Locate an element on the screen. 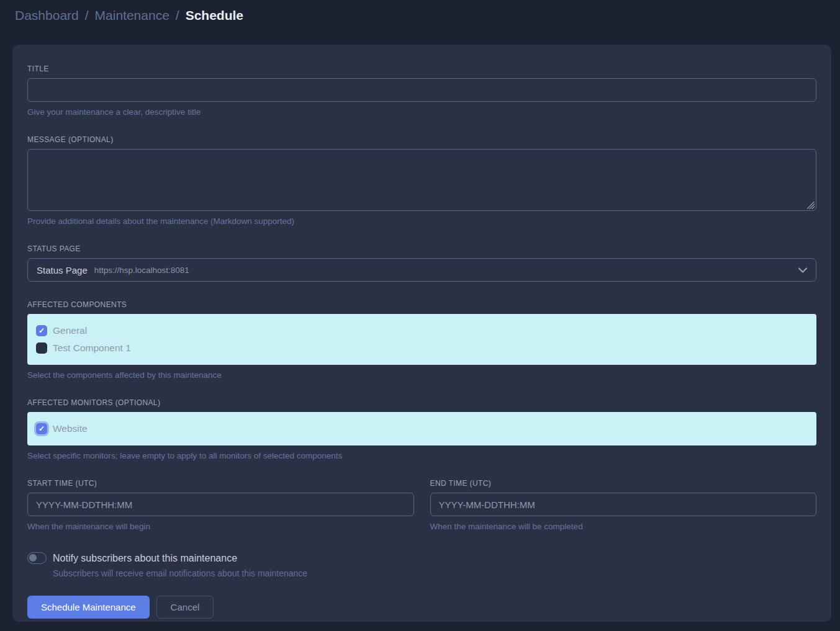 Image resolution: width=840 pixels, height=631 pixels. monitor-option-website: ✓ Website is located at coordinates (422, 429).